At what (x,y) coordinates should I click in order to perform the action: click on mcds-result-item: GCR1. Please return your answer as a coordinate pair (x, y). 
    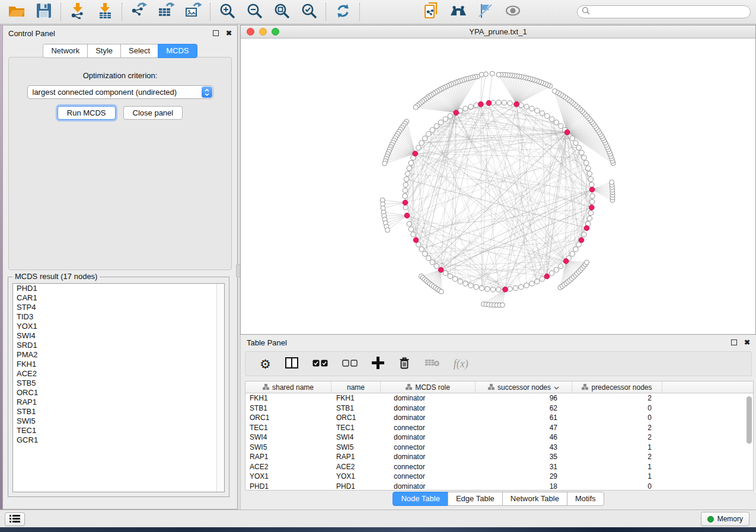
    Looking at the image, I should click on (119, 440).